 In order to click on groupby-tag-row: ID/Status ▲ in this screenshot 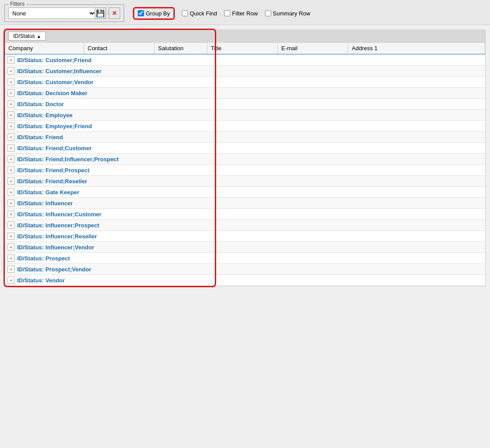, I will do `click(245, 36)`.